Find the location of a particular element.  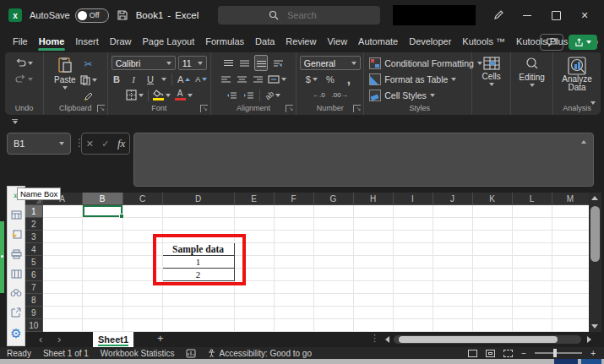

workbook-statistics-button: Workbook Statistics is located at coordinates (138, 353).